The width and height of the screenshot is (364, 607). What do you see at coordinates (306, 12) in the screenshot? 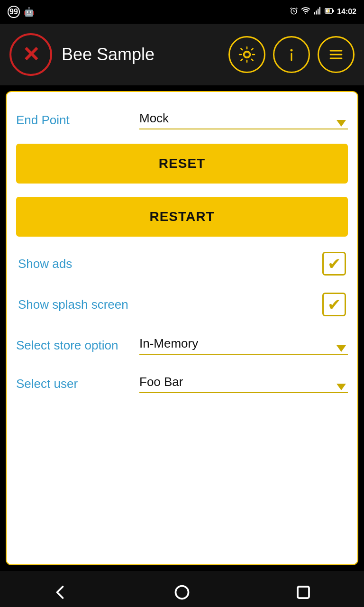
I see `wifi-icon` at bounding box center [306, 12].